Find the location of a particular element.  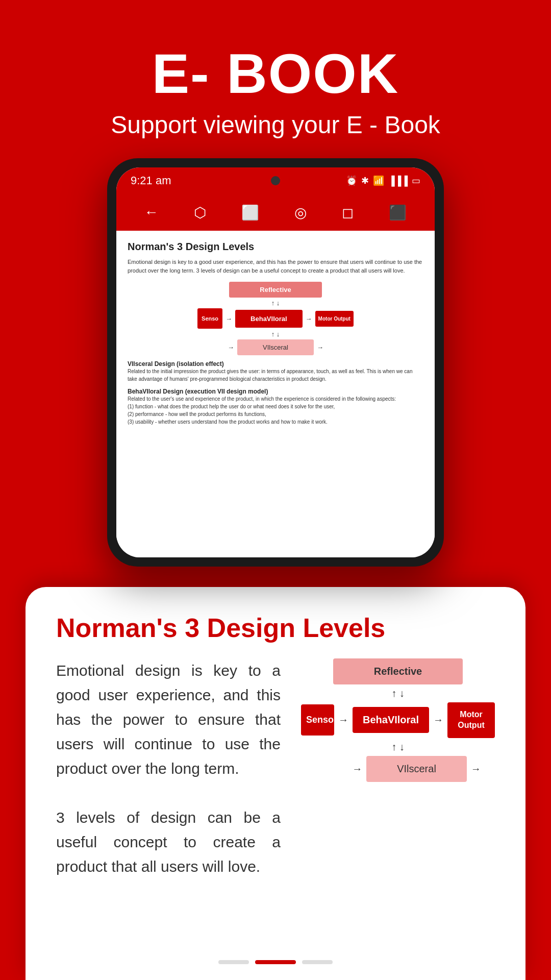

diag2-arrows: ↑ ↓ is located at coordinates (398, 693).